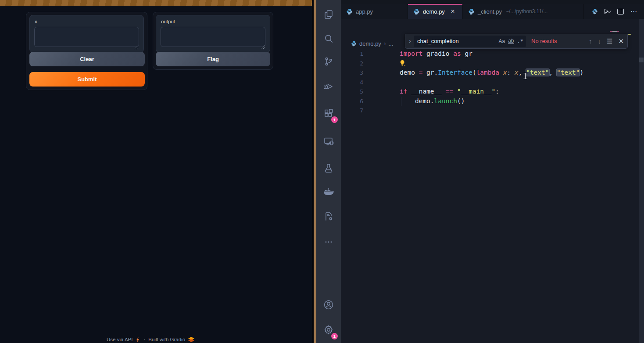  What do you see at coordinates (582, 72) in the screenshot?
I see `code-token: )` at bounding box center [582, 72].